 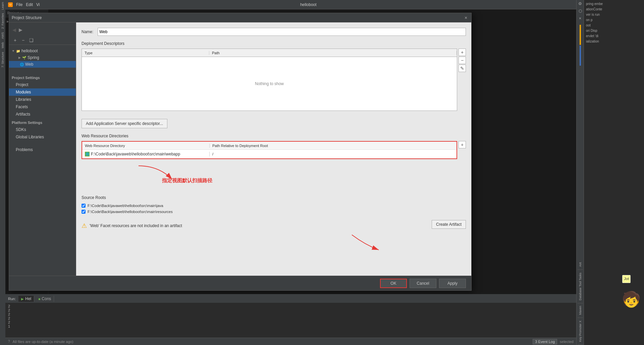 I want to click on settings-modules: Modules, so click(x=42, y=92).